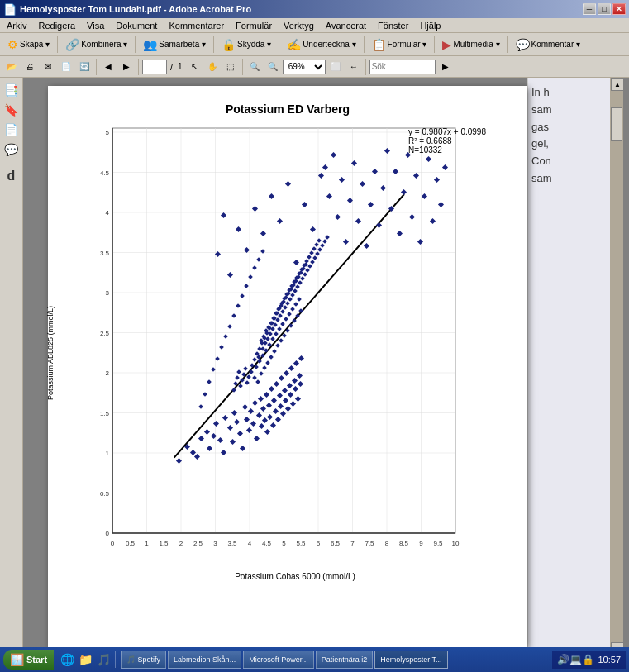  What do you see at coordinates (617, 84) in the screenshot?
I see `scroll-up-button: ▲` at bounding box center [617, 84].